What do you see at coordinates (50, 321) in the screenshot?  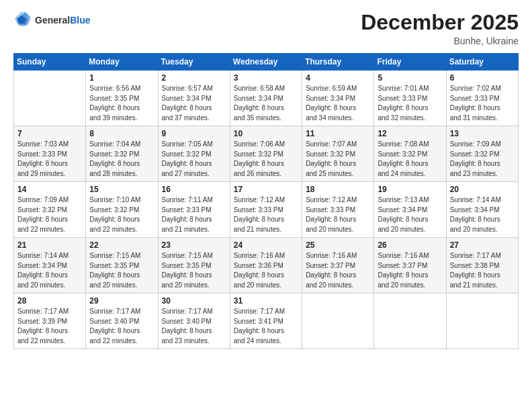 I see `day-cell: 28Sunrise: 7:17 AMSunset: 3:39 PMDayligh…` at bounding box center [50, 321].